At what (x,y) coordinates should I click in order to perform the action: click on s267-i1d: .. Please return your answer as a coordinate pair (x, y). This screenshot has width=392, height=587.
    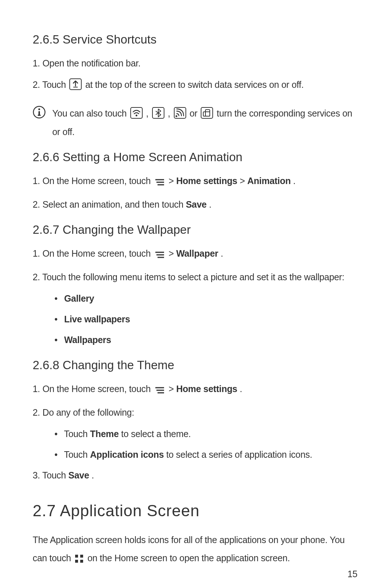
    Looking at the image, I should click on (222, 253).